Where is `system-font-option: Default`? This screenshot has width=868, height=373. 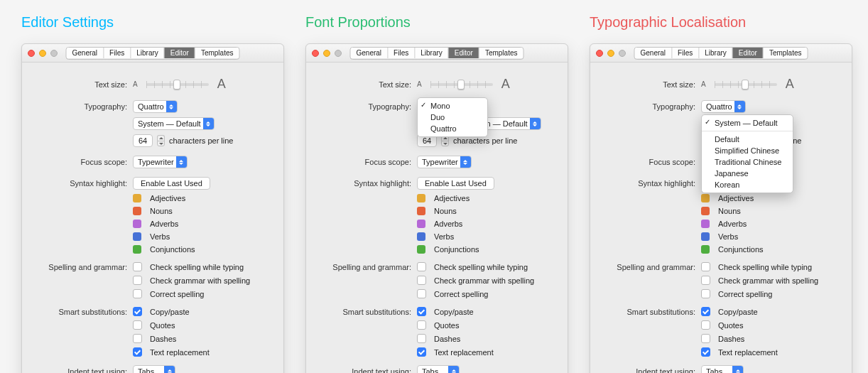 system-font-option: Default is located at coordinates (747, 139).